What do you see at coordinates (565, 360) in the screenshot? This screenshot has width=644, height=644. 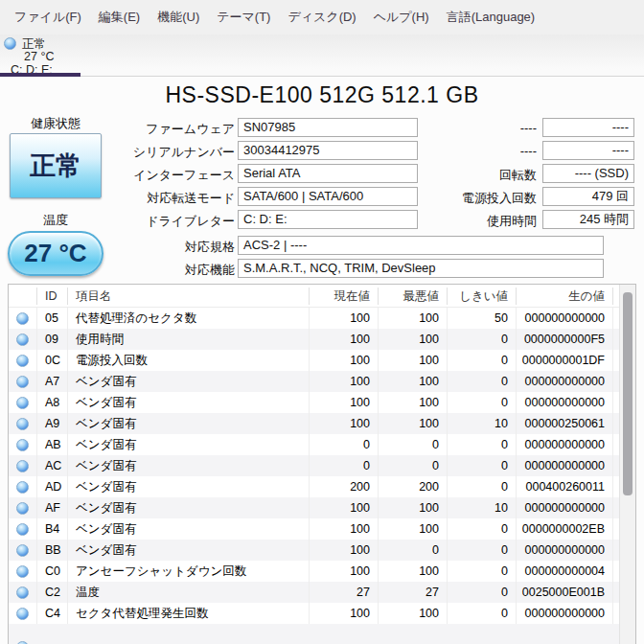 I see `cell-raw: 0000000001DF` at bounding box center [565, 360].